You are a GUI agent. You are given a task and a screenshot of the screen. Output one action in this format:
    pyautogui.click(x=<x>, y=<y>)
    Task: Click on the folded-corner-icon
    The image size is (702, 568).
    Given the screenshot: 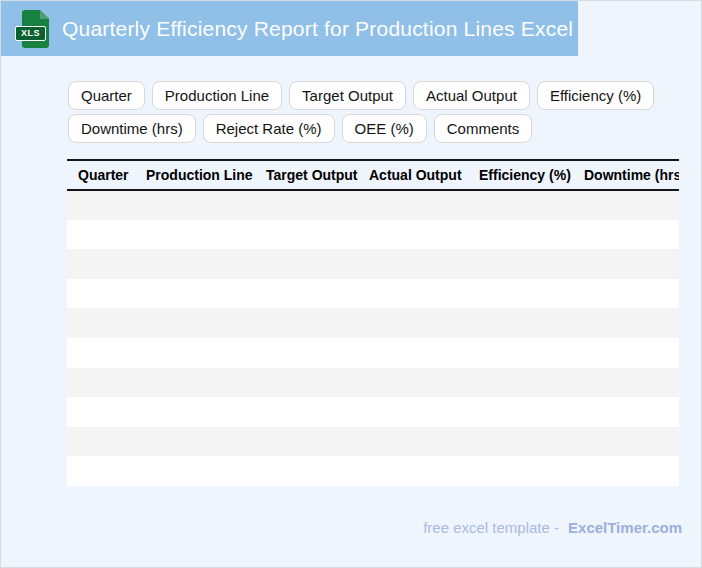 What is the action you would take?
    pyautogui.click(x=44, y=14)
    